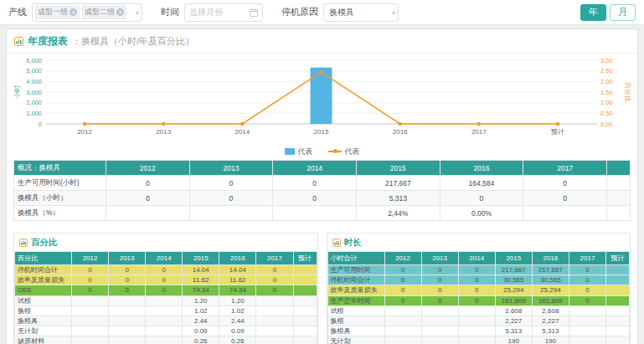 This screenshot has width=644, height=344. Describe the element at coordinates (400, 132) in the screenshot. I see `svg-text: 2016` at that location.